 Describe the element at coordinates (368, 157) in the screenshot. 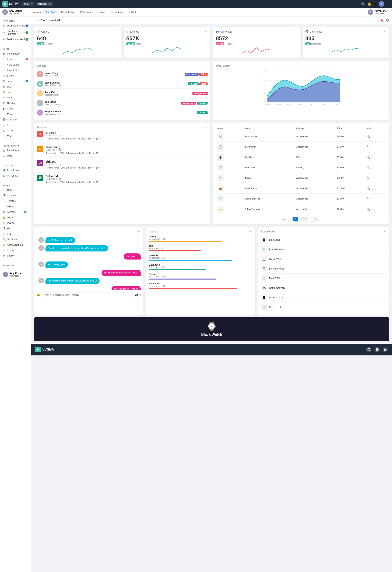

I see `view-btn-blue-band: 🔍` at that location.